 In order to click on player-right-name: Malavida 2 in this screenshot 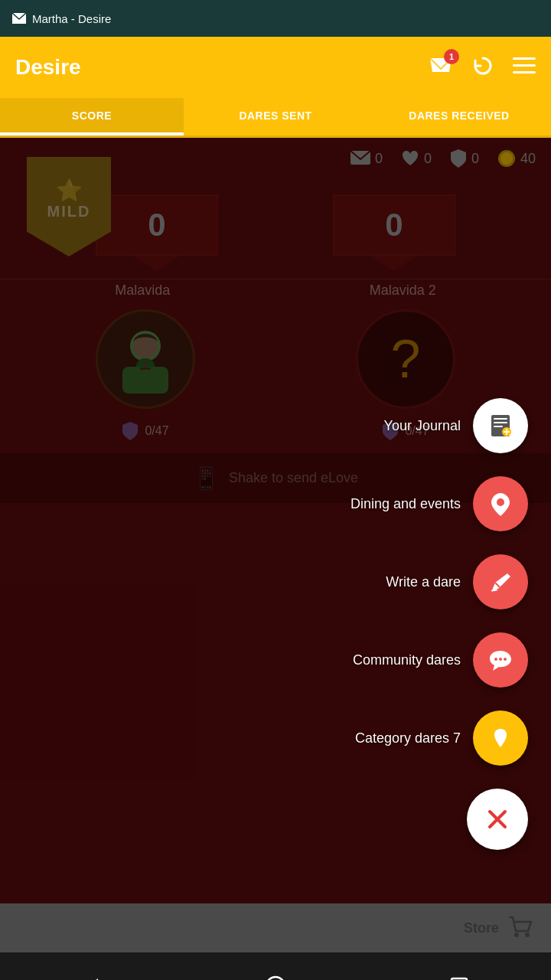, I will do `click(403, 291)`.